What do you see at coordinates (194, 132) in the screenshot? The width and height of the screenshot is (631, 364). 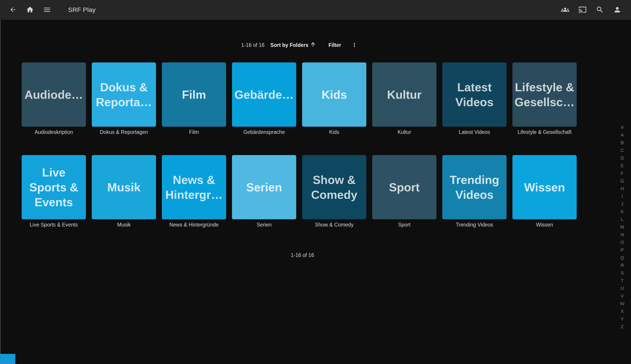 I see `folder-label: Film` at bounding box center [194, 132].